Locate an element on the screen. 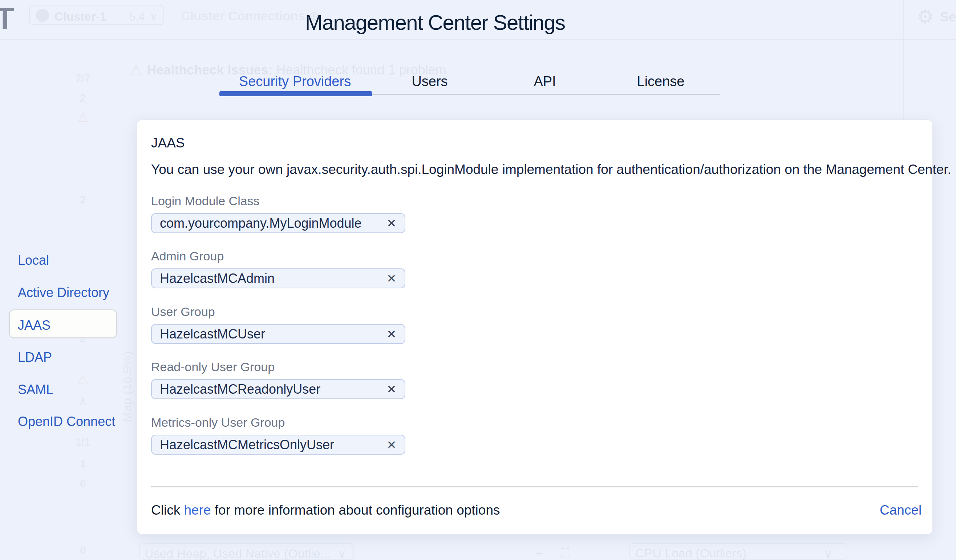 The width and height of the screenshot is (956, 560). topbar-divider is located at coordinates (478, 39).